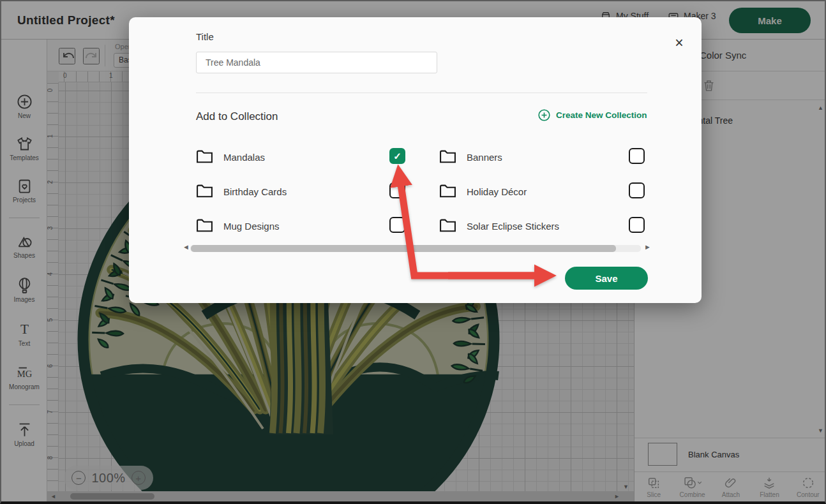 This screenshot has height=504, width=826. I want to click on modal-scroll-left-arrow: ◄, so click(186, 247).